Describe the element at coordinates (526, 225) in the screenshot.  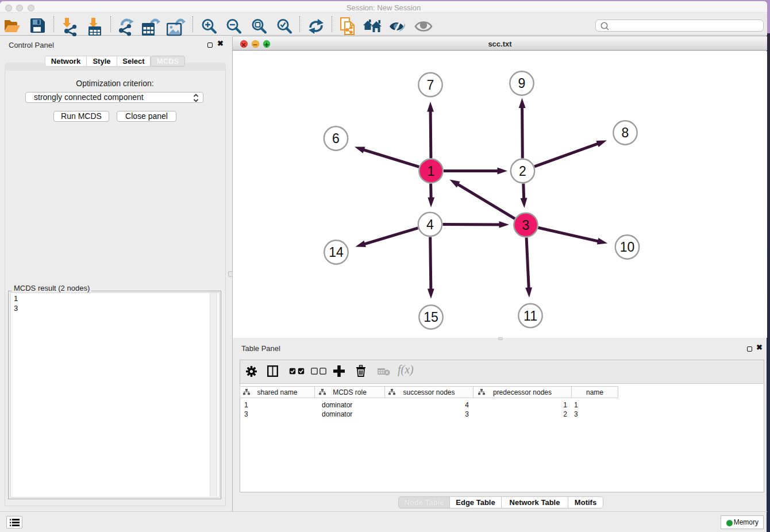
I see `svg-text: 3` at that location.